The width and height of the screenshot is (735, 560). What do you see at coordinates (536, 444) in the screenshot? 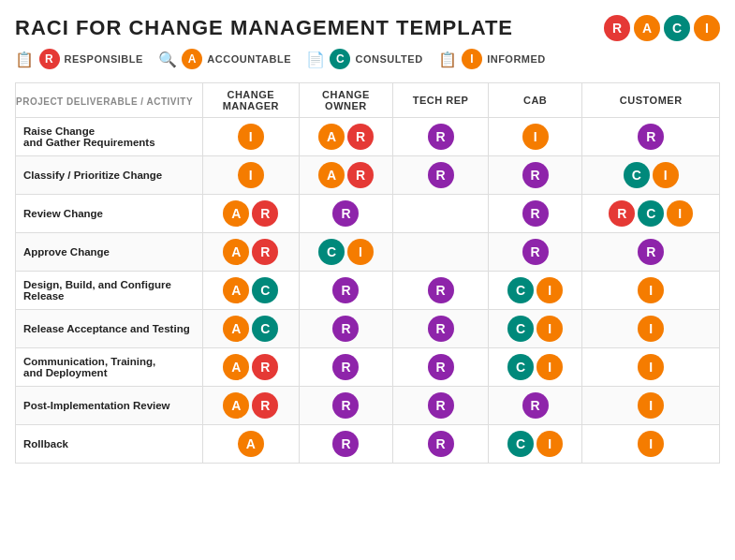
I see `cell-8-3: CI` at bounding box center [536, 444].